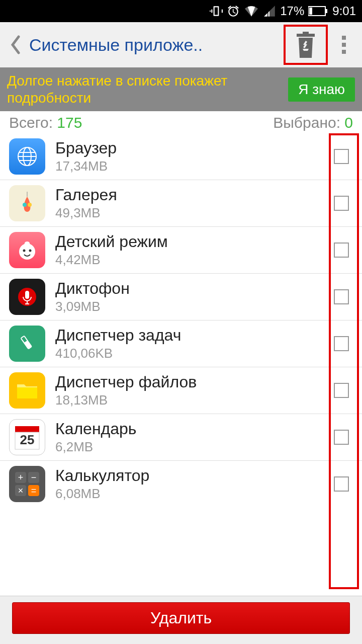  Describe the element at coordinates (145, 90) in the screenshot. I see `tip-text: Долгое нажатие в списке покажет подробно…` at that location.